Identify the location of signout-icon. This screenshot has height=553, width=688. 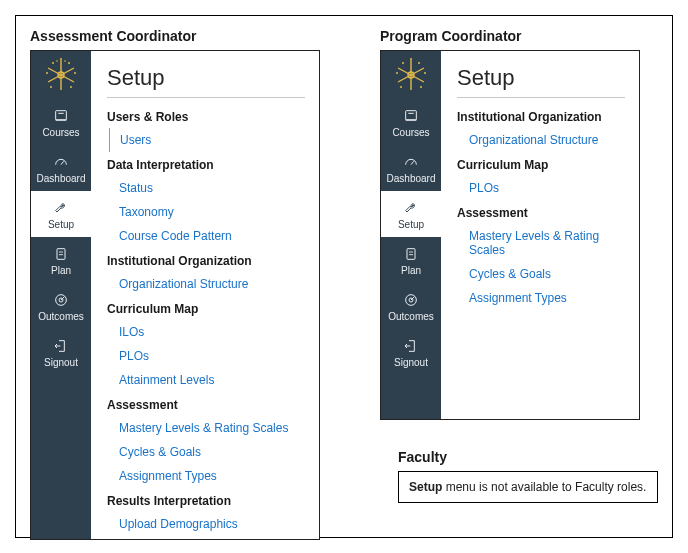
(411, 346).